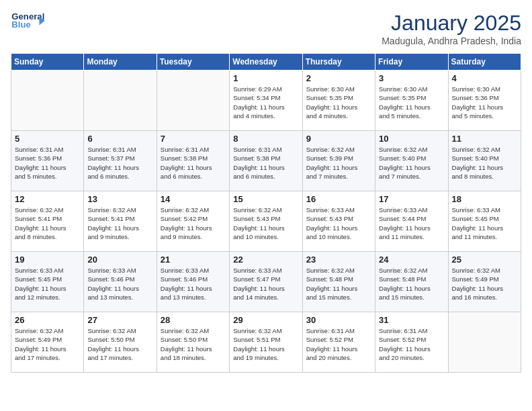 The width and height of the screenshot is (532, 411). What do you see at coordinates (120, 138) in the screenshot?
I see `day-number: 6` at bounding box center [120, 138].